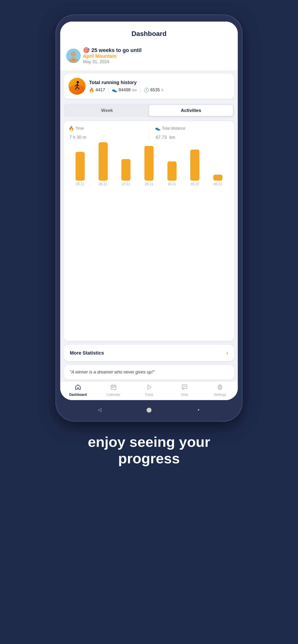 Image resolution: width=298 pixels, height=644 pixels. Describe the element at coordinates (149, 388) in the screenshot. I see `track-nav-icon` at that location.